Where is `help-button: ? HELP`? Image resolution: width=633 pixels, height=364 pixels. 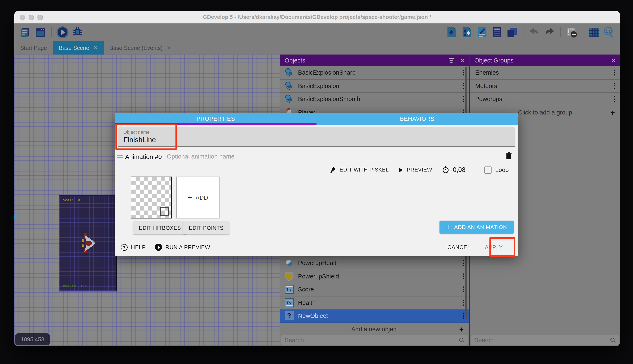 help-button: ? HELP is located at coordinates (133, 247).